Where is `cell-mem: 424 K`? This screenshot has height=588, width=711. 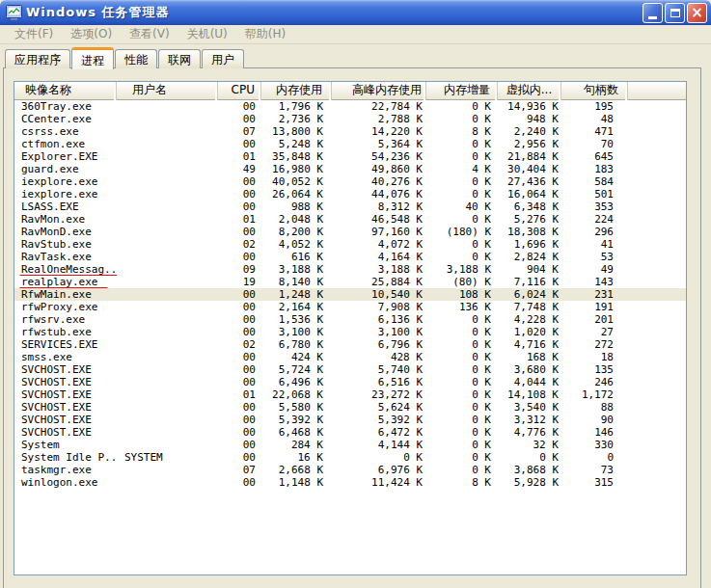 cell-mem: 424 K is located at coordinates (297, 357).